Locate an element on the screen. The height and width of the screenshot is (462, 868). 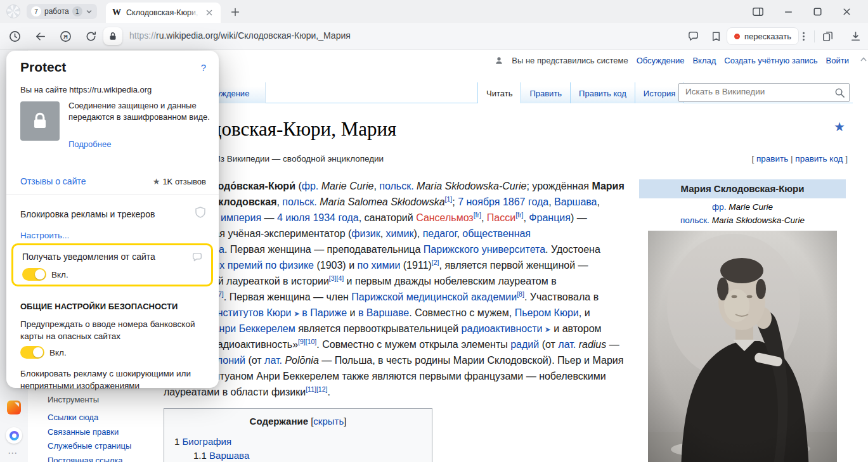
text-link: 4 июля is located at coordinates (294, 218).